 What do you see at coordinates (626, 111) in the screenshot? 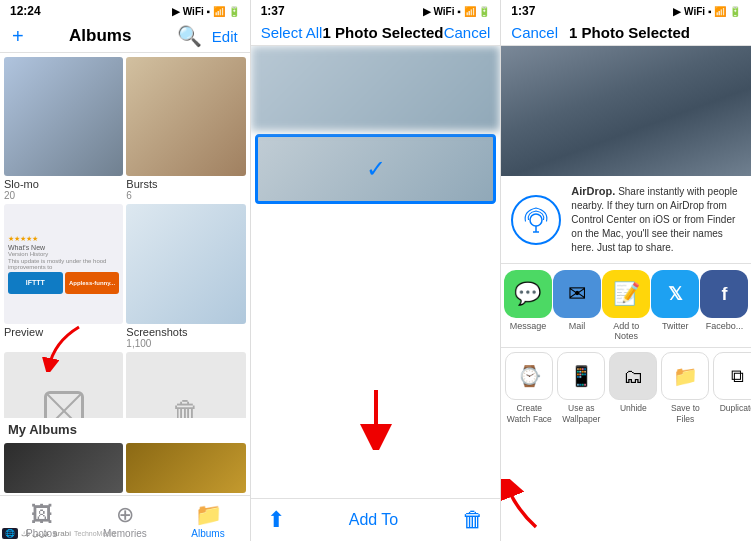
I see `share-photo-preview` at bounding box center [626, 111].